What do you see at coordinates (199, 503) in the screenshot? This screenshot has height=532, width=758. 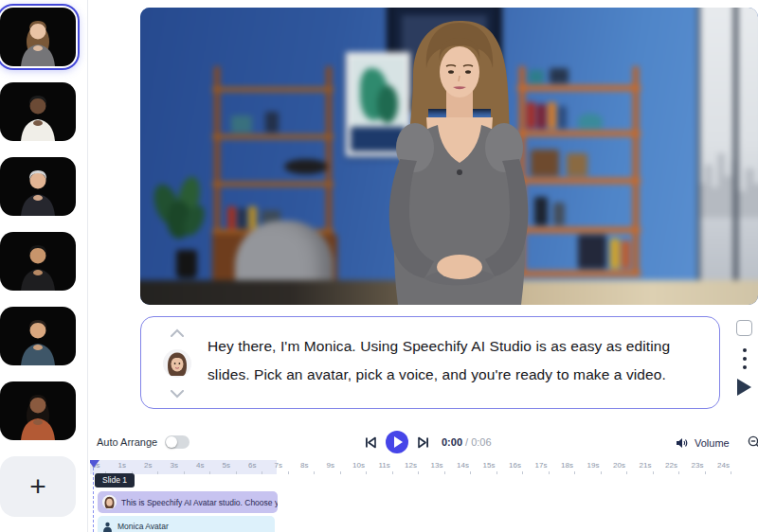 I see `track-script-text: This is Speechify AI Avatar studio. Choo…` at bounding box center [199, 503].